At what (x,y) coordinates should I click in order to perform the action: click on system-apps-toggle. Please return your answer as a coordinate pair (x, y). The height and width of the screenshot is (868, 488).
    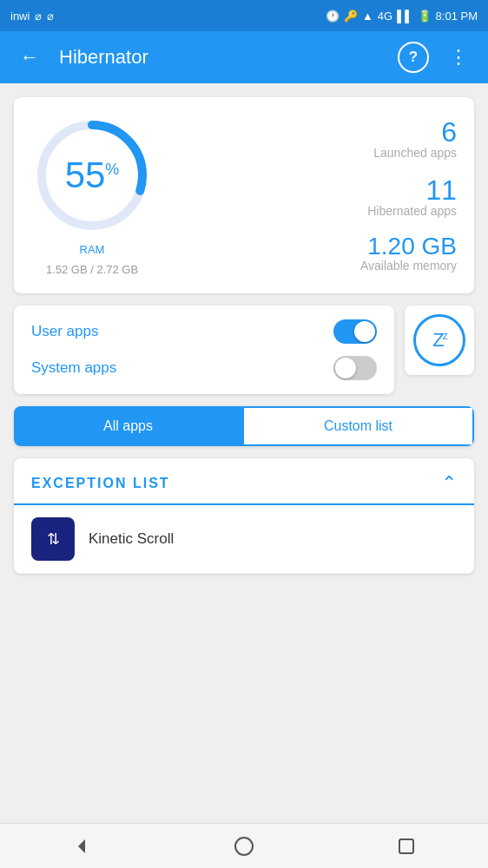
    Looking at the image, I should click on (355, 368).